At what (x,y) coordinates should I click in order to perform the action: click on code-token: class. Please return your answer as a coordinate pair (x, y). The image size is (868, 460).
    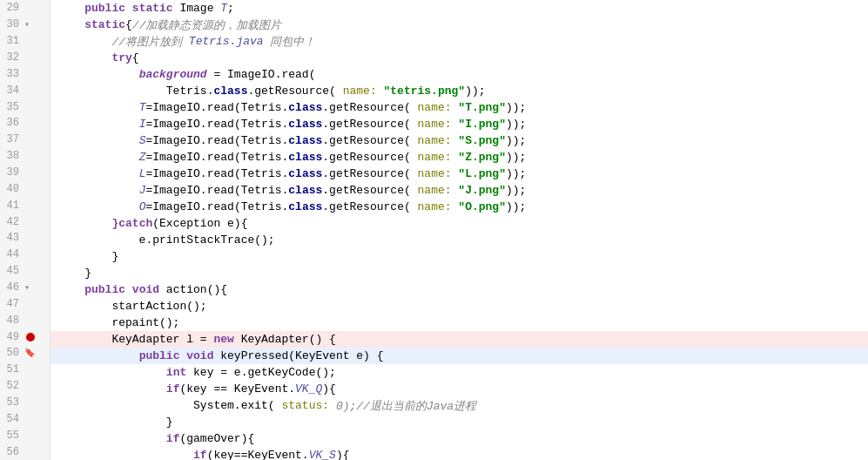
    Looking at the image, I should click on (305, 108).